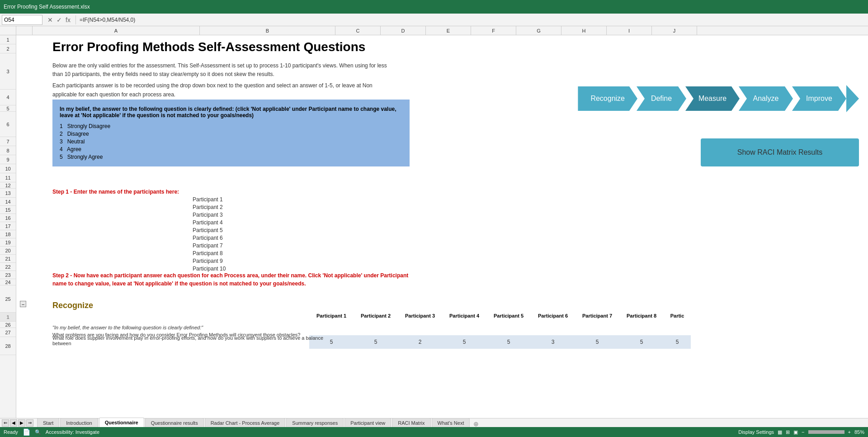 The width and height of the screenshot is (868, 437). Describe the element at coordinates (14, 423) in the screenshot. I see `scroll-left: ◀` at that location.